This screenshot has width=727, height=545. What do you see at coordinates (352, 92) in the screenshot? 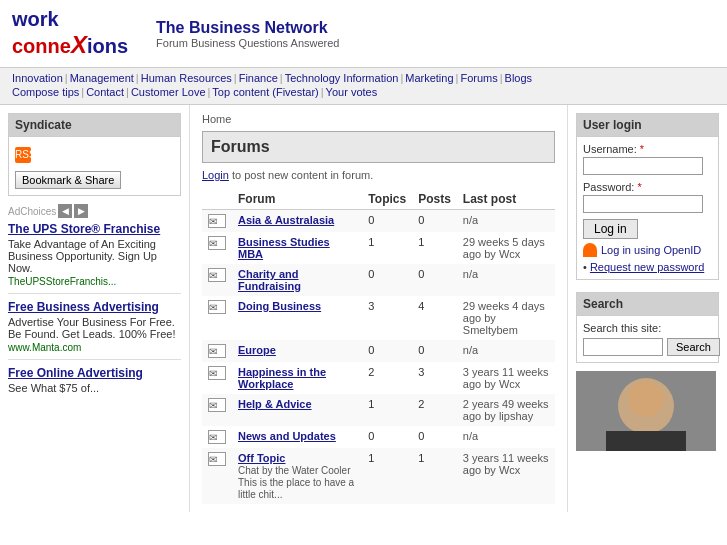
I see `nav-your-votes: Your votes` at bounding box center [352, 92].